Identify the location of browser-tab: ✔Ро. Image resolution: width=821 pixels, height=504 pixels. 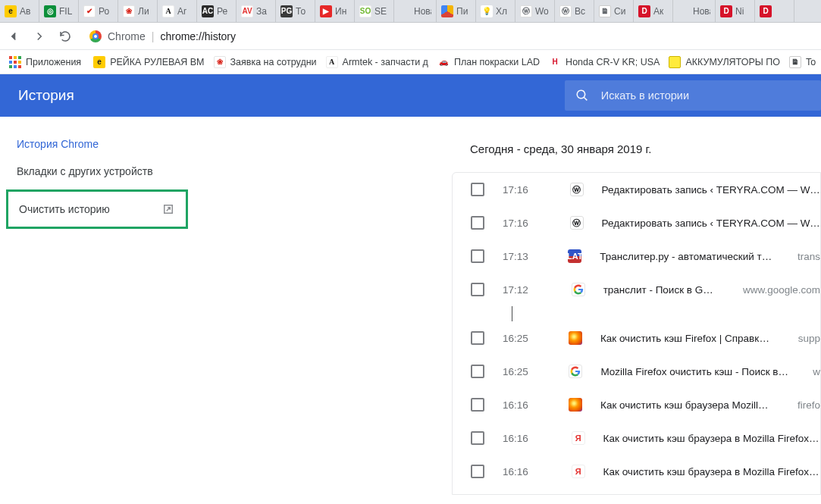
(99, 11).